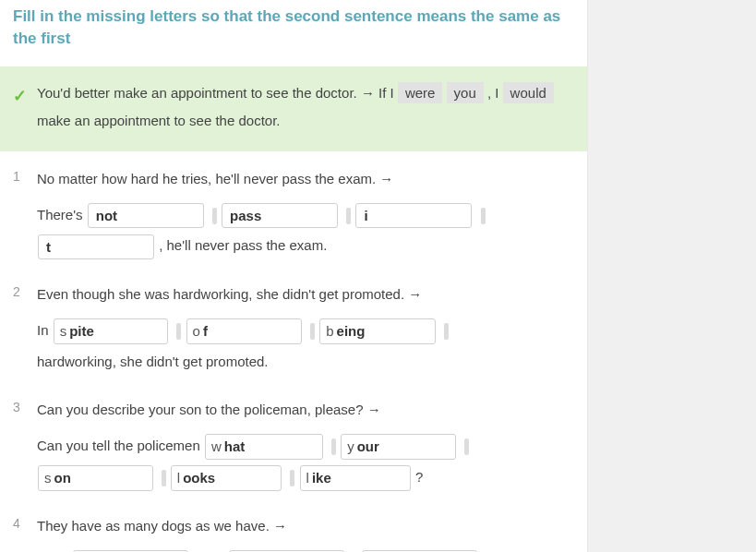  What do you see at coordinates (330, 330) in the screenshot?
I see `blank-prefix: b` at bounding box center [330, 330].